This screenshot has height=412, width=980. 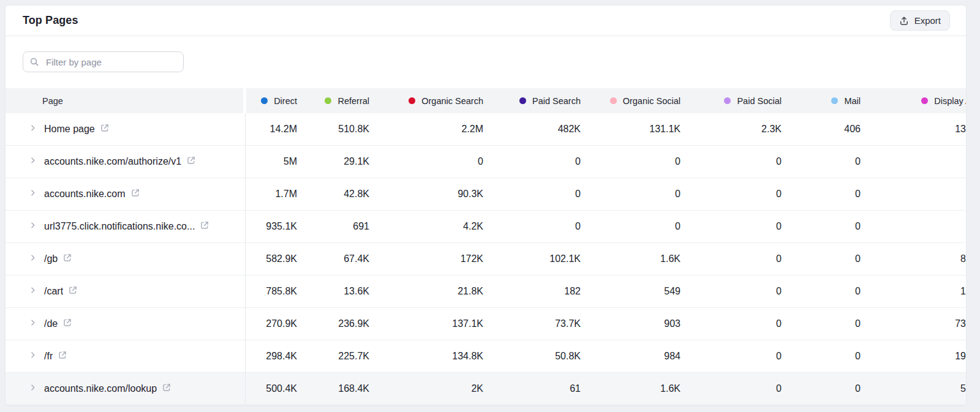 I want to click on page-name: /fr, so click(x=48, y=356).